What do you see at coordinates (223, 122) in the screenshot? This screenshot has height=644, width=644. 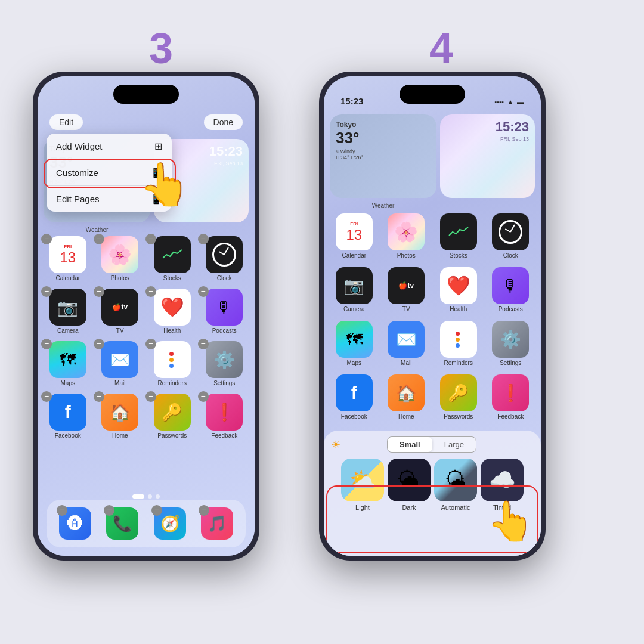 I see `done-button: Done` at bounding box center [223, 122].